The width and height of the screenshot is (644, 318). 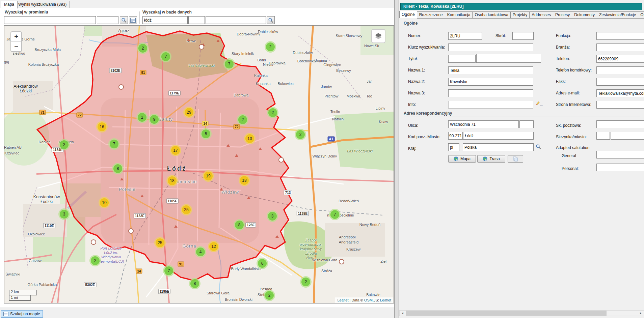 I want to click on map-cluster-marker: 4, so click(x=200, y=252).